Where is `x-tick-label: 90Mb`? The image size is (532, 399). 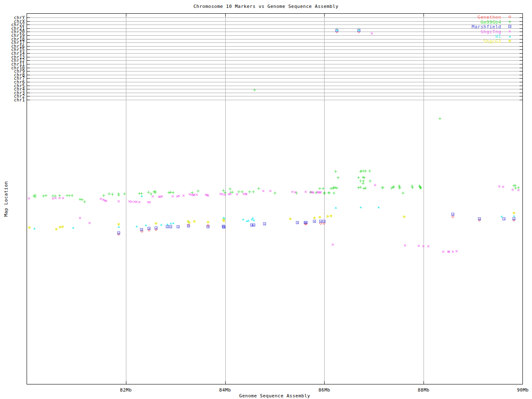 x-tick-label: 90Mb is located at coordinates (521, 390).